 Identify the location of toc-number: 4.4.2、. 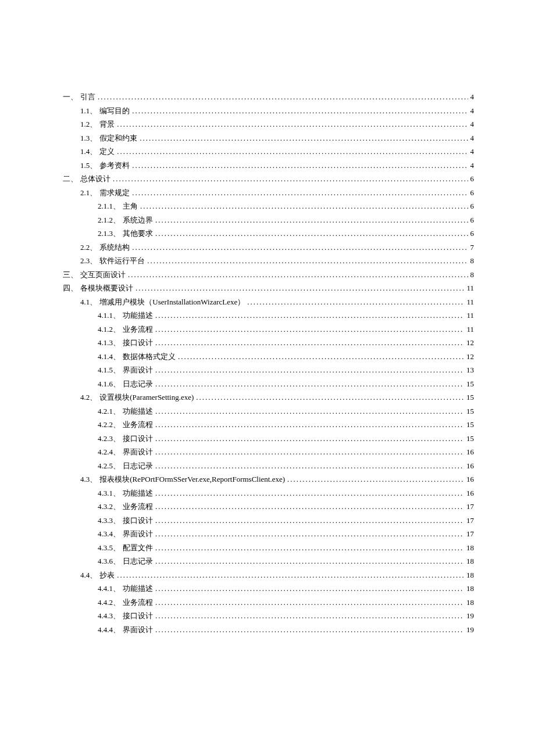
(109, 603).